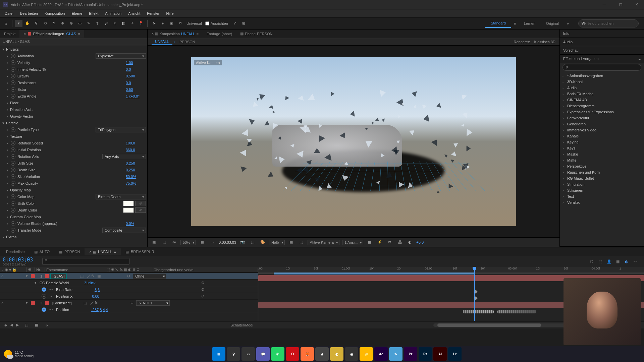 Image resolution: width=644 pixels, height=362 pixels. Describe the element at coordinates (5, 325) in the screenshot. I see `first-frame-button: ⏮` at that location.